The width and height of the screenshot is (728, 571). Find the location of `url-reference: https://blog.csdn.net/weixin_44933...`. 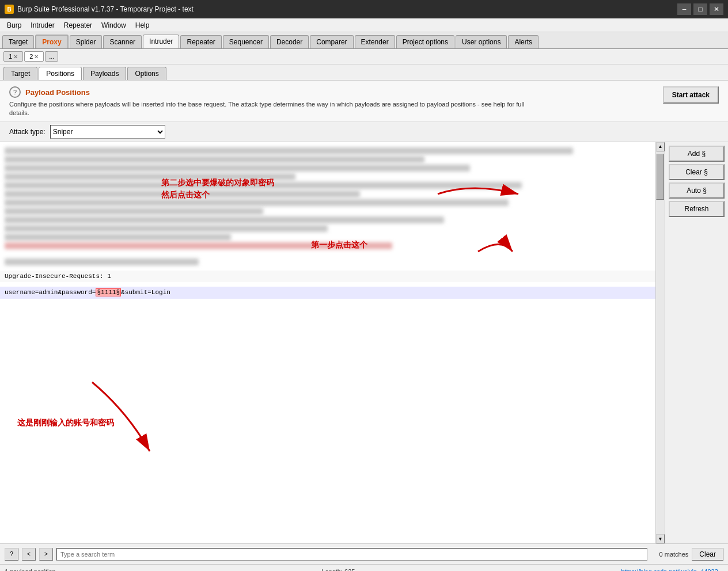

url-reference: https://blog.csdn.net/weixin_44933... is located at coordinates (672, 570).